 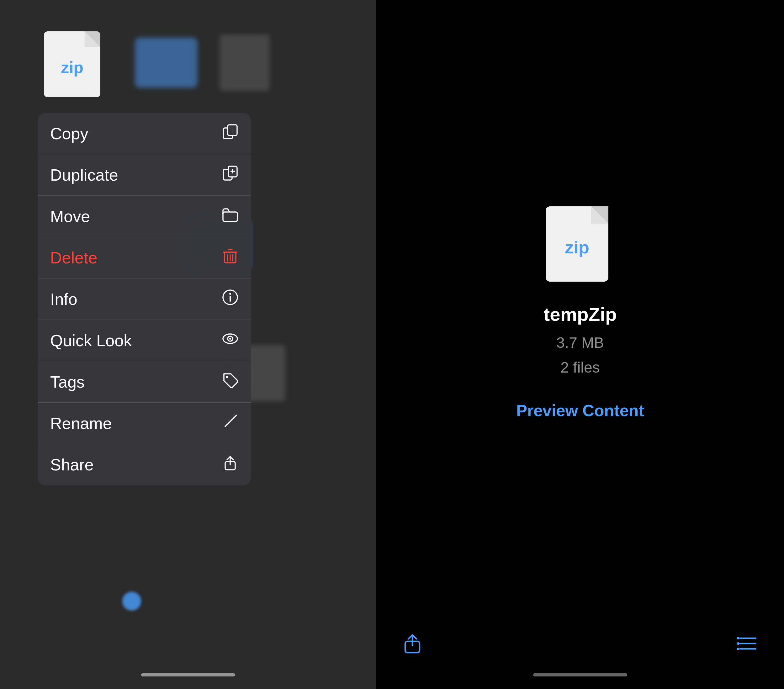 What do you see at coordinates (230, 382) in the screenshot?
I see `tags-icon` at bounding box center [230, 382].